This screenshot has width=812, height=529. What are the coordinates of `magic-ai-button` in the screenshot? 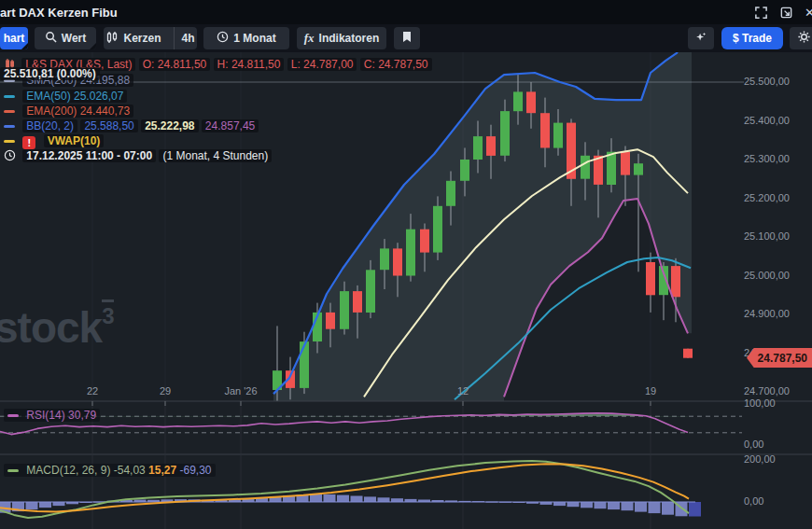 It's located at (701, 38).